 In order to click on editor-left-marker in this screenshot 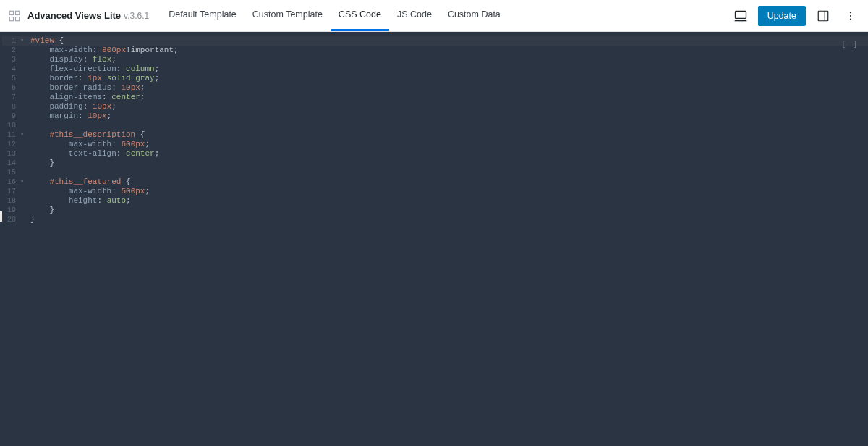, I will do `click(1, 216)`.